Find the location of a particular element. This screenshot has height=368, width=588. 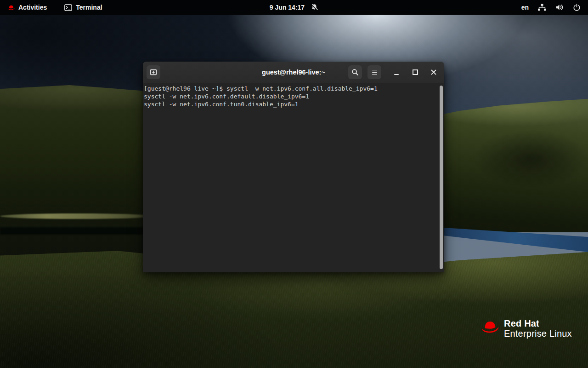

brand-name: Red Hat is located at coordinates (538, 323).